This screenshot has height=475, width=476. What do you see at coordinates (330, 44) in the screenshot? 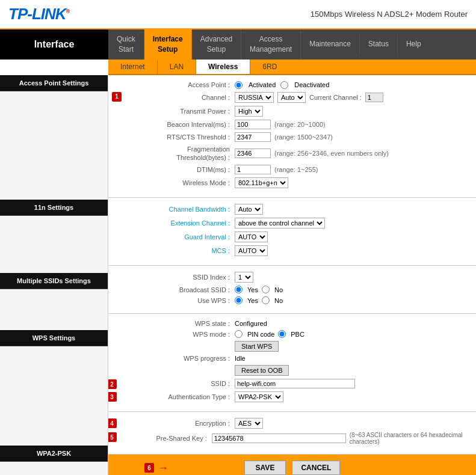
I see `nav-item-maintenance: Maintenance` at bounding box center [330, 44].